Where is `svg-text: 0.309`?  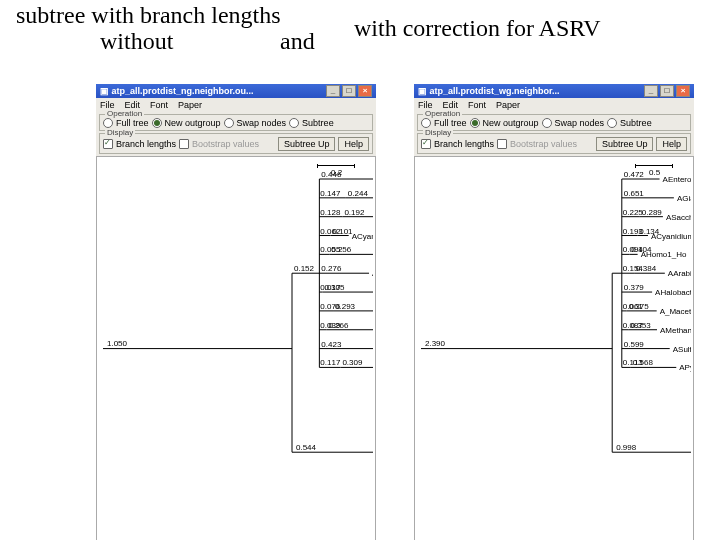
svg-text: 0.309 is located at coordinates (352, 362).